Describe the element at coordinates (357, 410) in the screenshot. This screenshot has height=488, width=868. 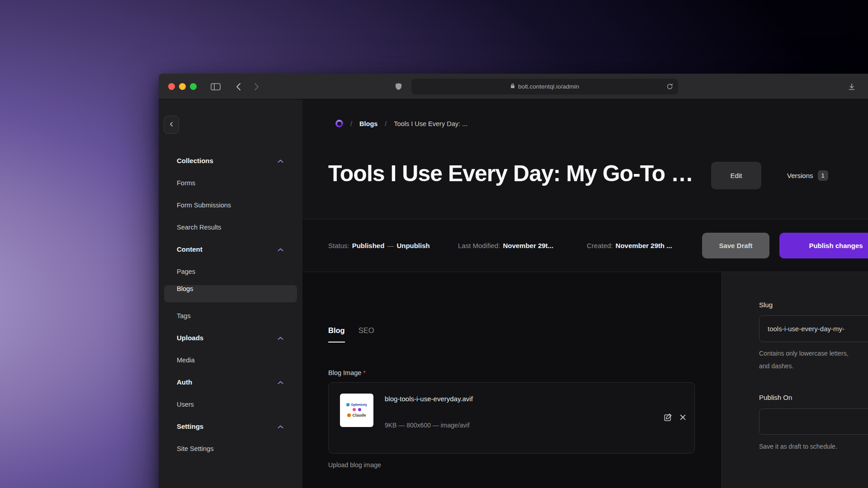
I see `blog-image-thumbnail: Optimizely Claude` at that location.